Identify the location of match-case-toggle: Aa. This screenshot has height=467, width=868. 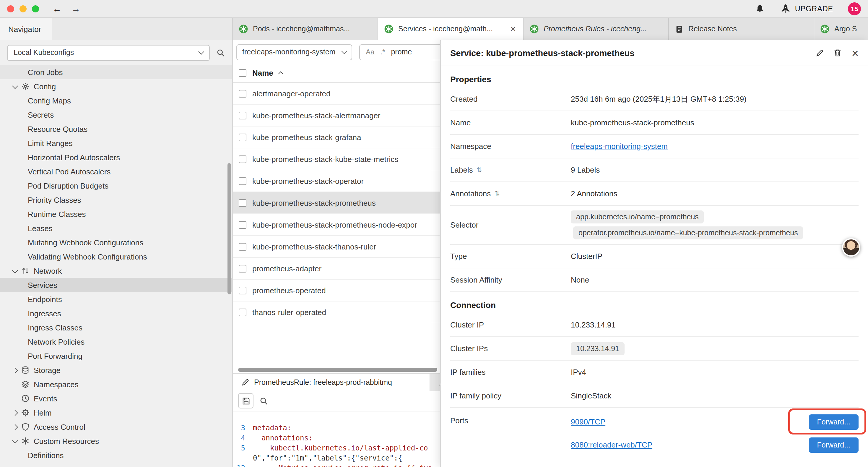
(370, 52).